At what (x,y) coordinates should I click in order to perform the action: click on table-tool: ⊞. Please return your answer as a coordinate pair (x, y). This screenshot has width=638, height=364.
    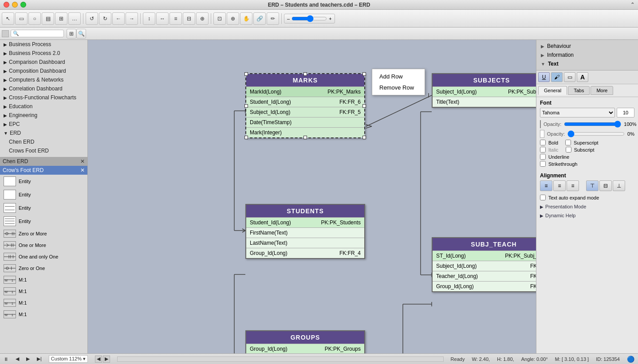
    Looking at the image, I should click on (61, 19).